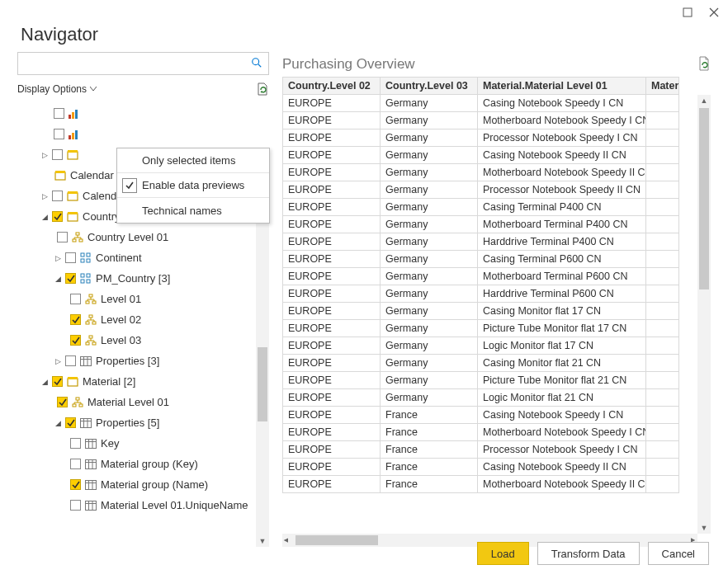 This screenshot has height=579, width=728. I want to click on refresh-icon, so click(262, 89).